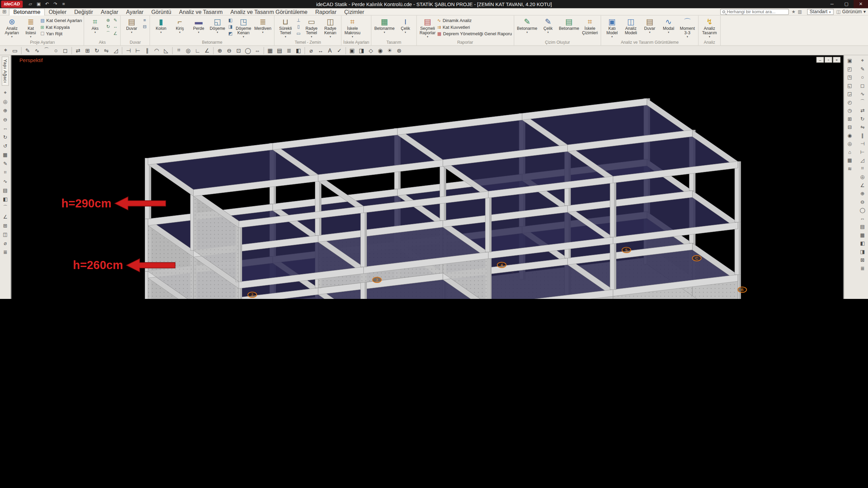 This screenshot has width=868, height=488. I want to click on render-icon: ▣, so click(352, 50).